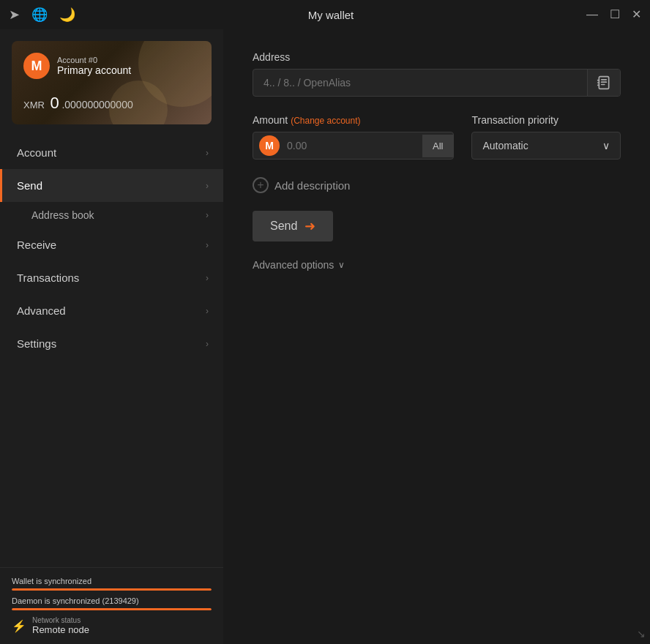  What do you see at coordinates (111, 186) in the screenshot?
I see `sidebar-item-send: Send ›` at bounding box center [111, 186].